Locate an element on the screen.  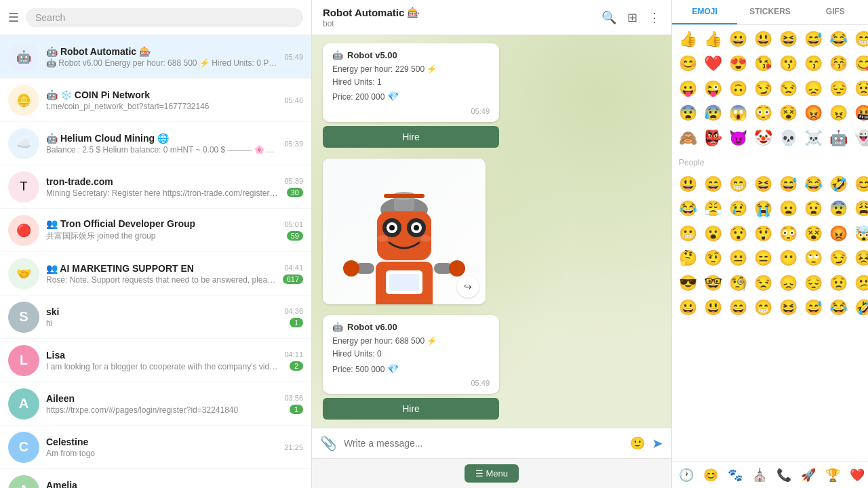
emoji-item: 😲 is located at coordinates (764, 234).